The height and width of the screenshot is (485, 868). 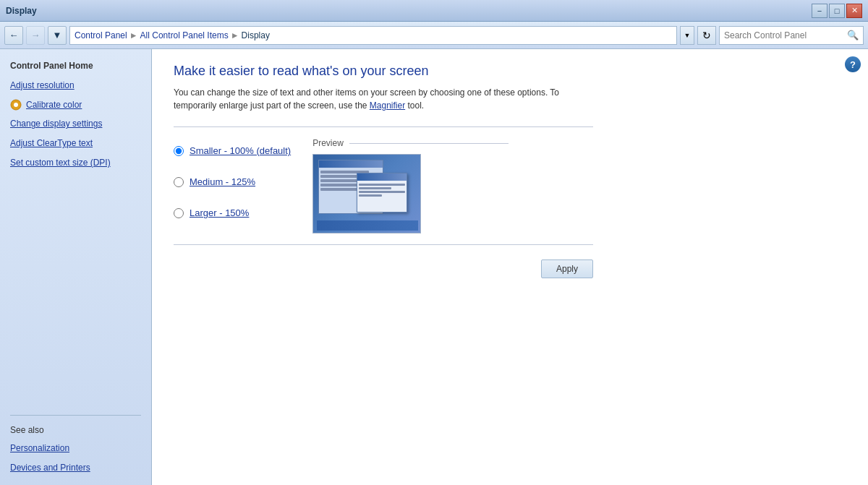 What do you see at coordinates (219, 213) in the screenshot?
I see `option-larger-label: Larger - 150%` at bounding box center [219, 213].